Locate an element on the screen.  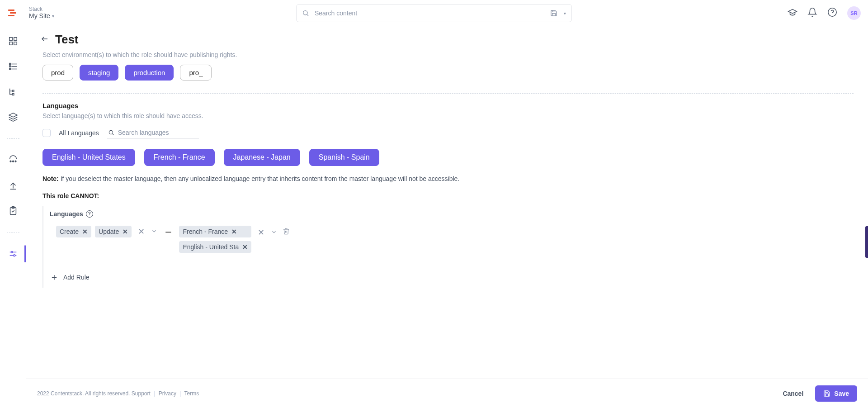
languages-note: Note: If you deselect the master languag… is located at coordinates (448, 179).